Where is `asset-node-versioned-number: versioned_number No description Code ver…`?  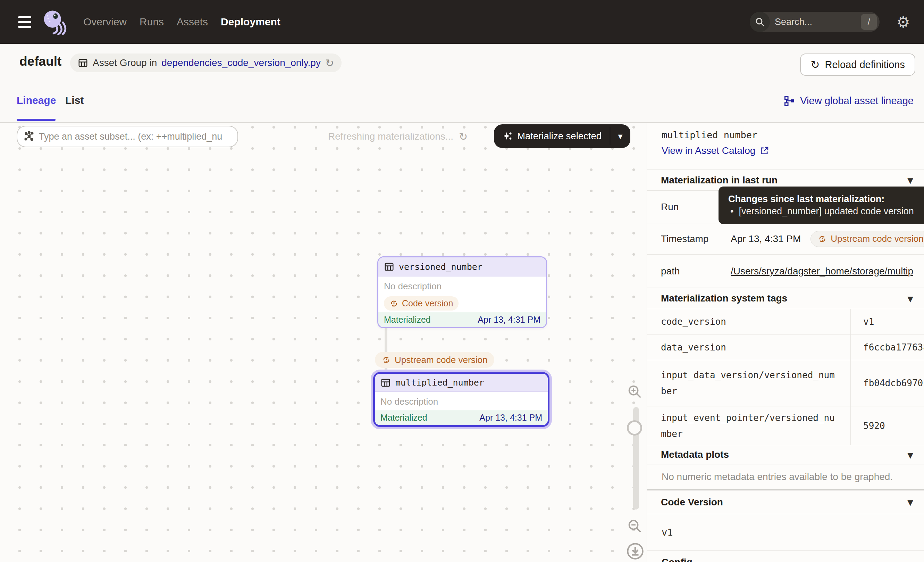
asset-node-versioned-number: versioned_number No description Code ver… is located at coordinates (462, 292).